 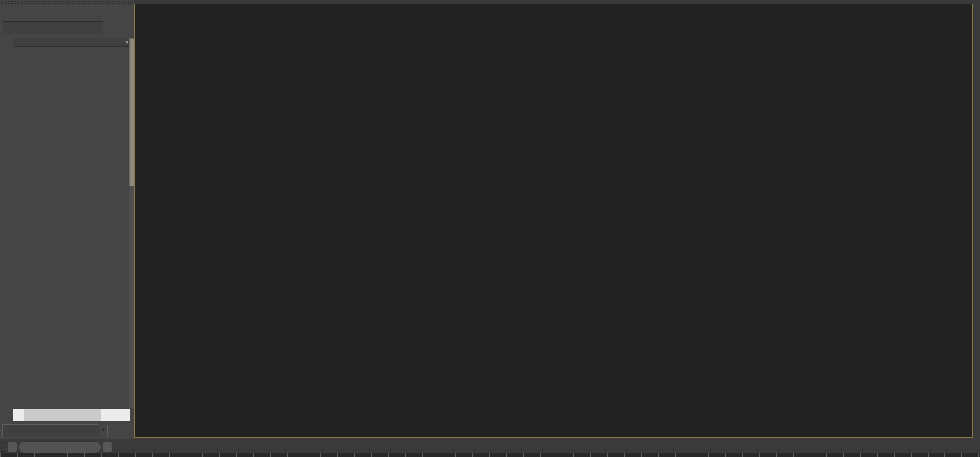 What do you see at coordinates (132, 112) in the screenshot?
I see `vscroll-thumb` at bounding box center [132, 112].